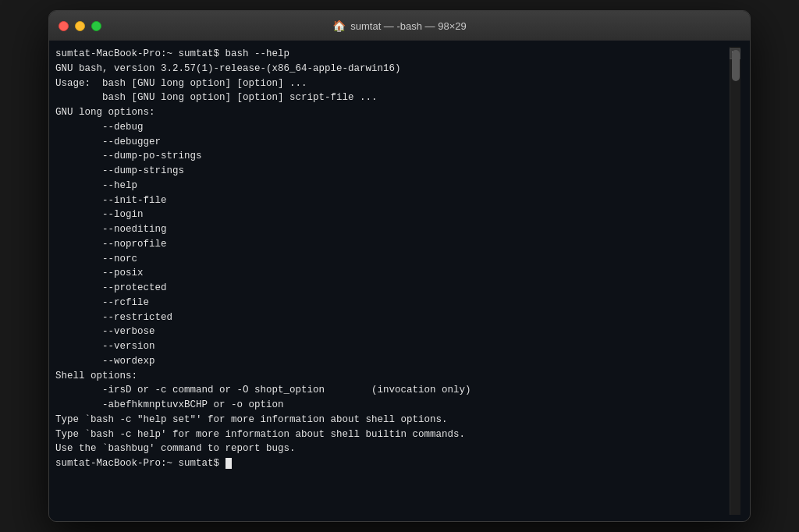 Image resolution: width=799 pixels, height=532 pixels. What do you see at coordinates (400, 26) in the screenshot?
I see `window-title: 🏠 sumtat — -bash — 98×29` at bounding box center [400, 26].